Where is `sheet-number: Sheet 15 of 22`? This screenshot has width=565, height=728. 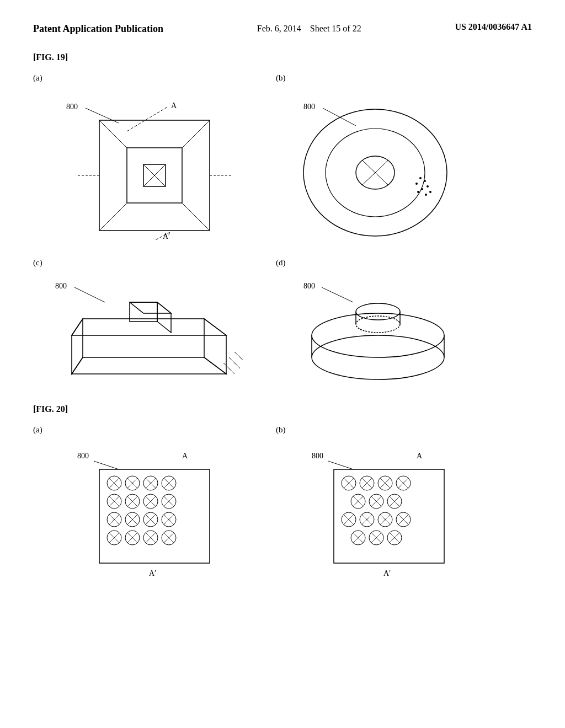
sheet-number: Sheet 15 of 22 is located at coordinates (335, 29).